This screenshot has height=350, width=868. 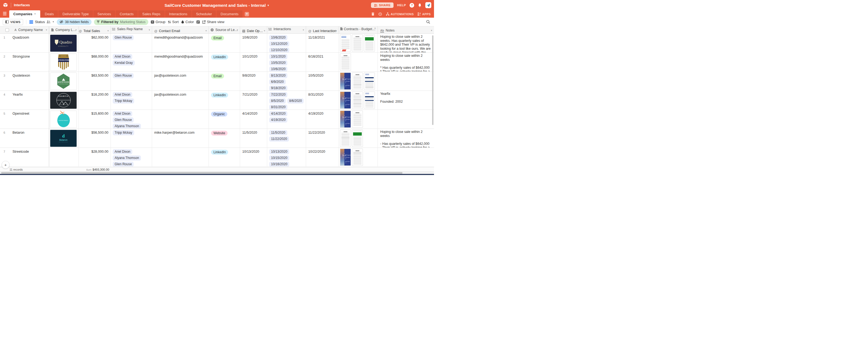 I want to click on share-button: SHARE, so click(x=382, y=5).